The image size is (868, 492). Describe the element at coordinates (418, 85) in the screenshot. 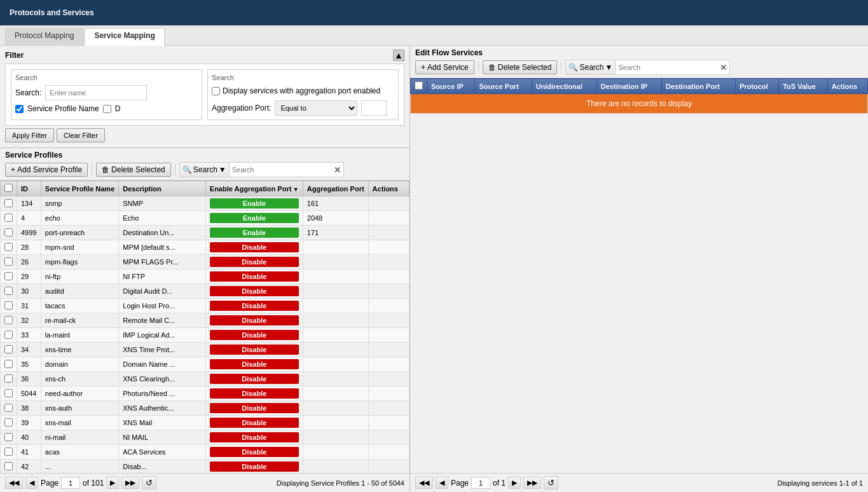

I see `efs-select-all-checkbox` at that location.